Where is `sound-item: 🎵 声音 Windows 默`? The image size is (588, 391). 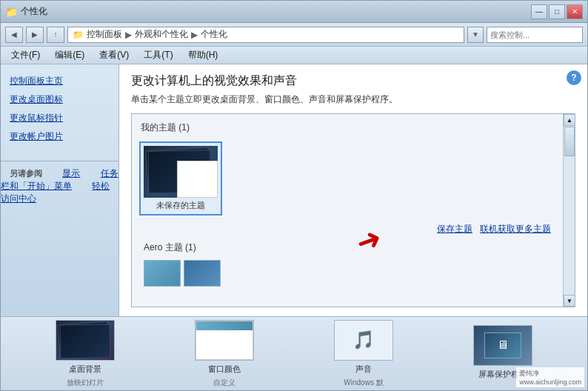 sound-item: 🎵 声音 Windows 默 is located at coordinates (364, 354).